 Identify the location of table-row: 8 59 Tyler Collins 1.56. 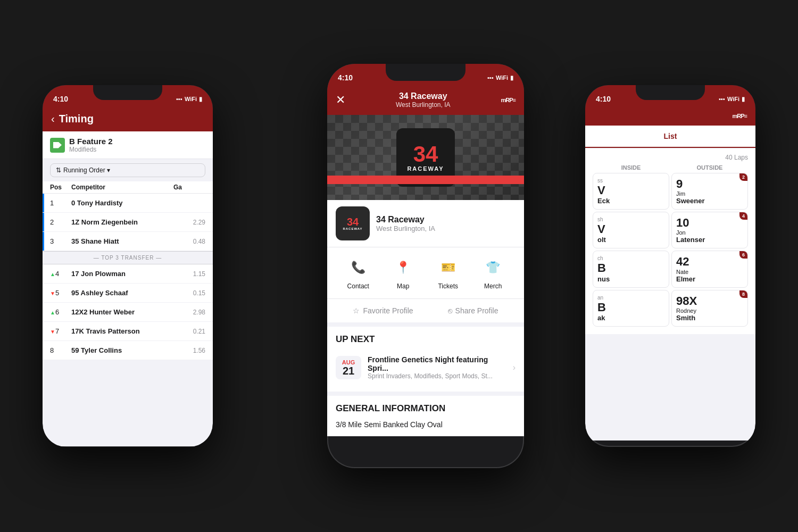
(128, 351).